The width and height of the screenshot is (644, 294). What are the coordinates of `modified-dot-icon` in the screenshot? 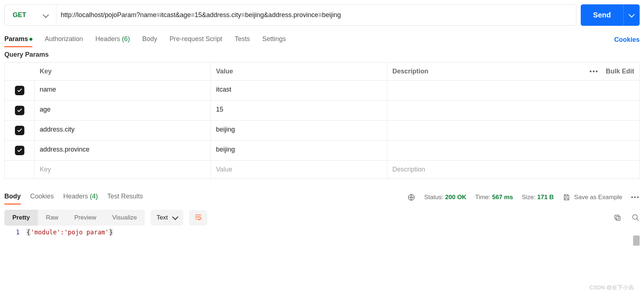 It's located at (31, 39).